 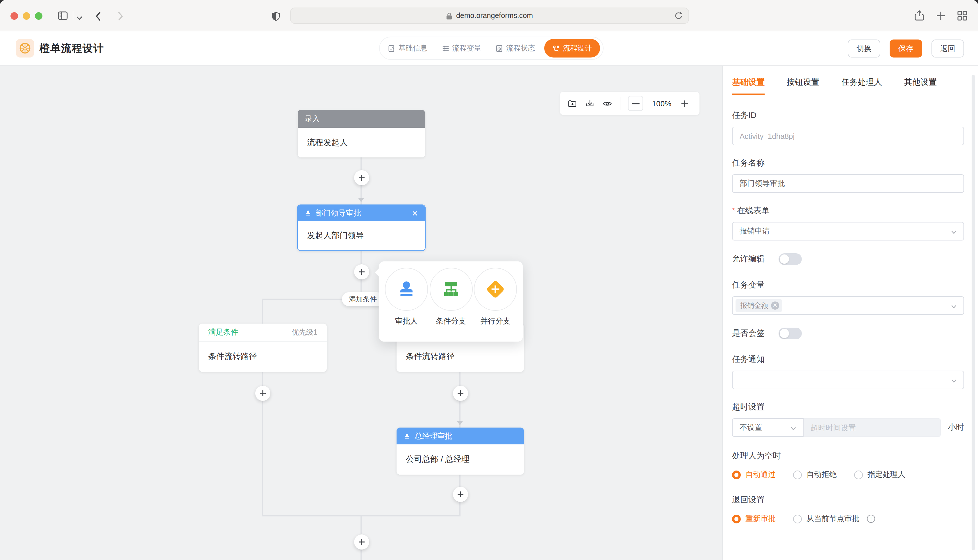 What do you see at coordinates (755, 232) in the screenshot?
I see `select-value: 报销申请` at bounding box center [755, 232].